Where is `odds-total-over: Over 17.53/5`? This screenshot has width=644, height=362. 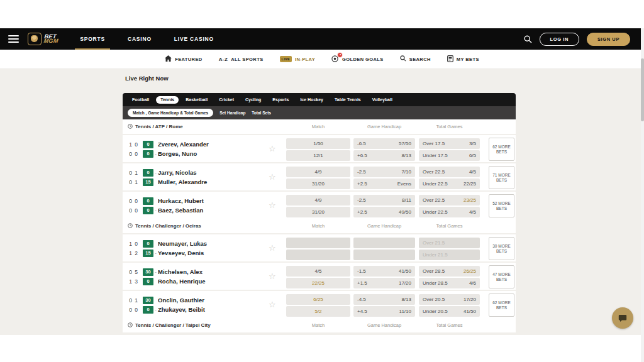
odds-total-over: Over 17.53/5 is located at coordinates (449, 143).